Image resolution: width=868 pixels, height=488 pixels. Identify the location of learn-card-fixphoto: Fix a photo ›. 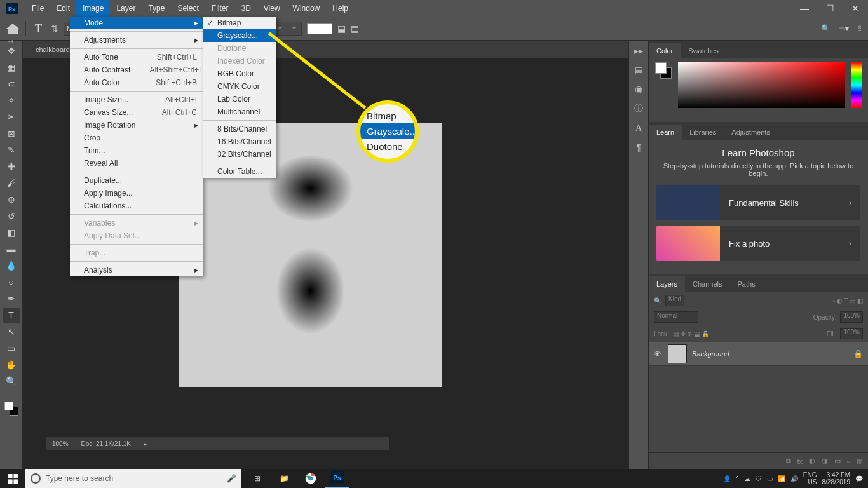
(759, 243).